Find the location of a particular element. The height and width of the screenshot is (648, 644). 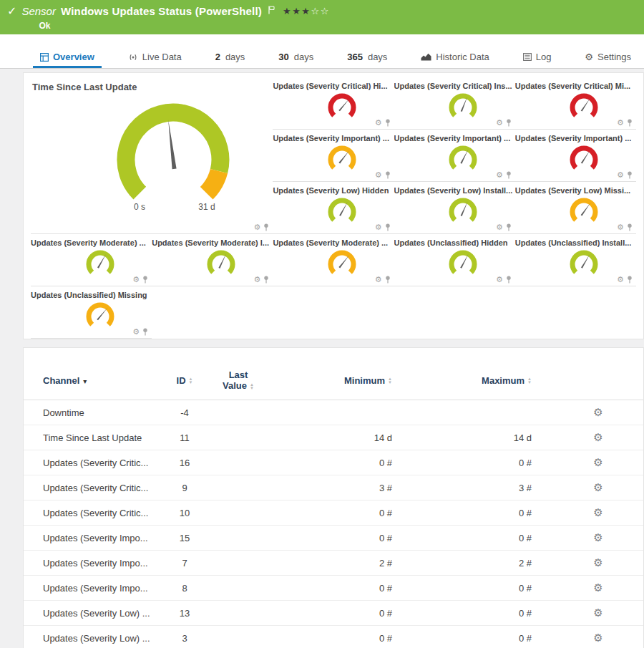

tab-historic-data: Historic Data is located at coordinates (455, 58).